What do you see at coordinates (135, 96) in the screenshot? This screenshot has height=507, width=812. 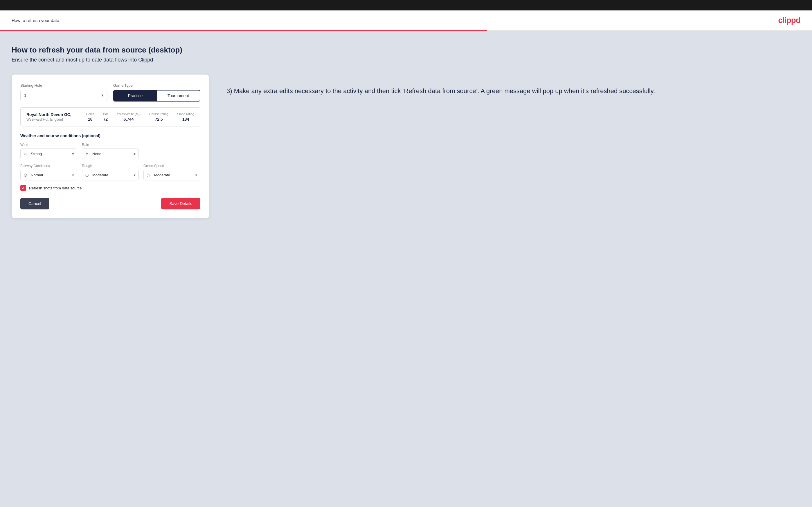 I see `practice-button: Practice` at bounding box center [135, 96].